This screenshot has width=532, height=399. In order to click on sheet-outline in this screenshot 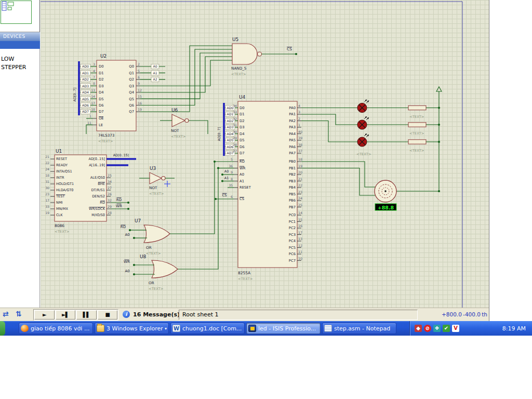, I will do `click(17, 12)`.